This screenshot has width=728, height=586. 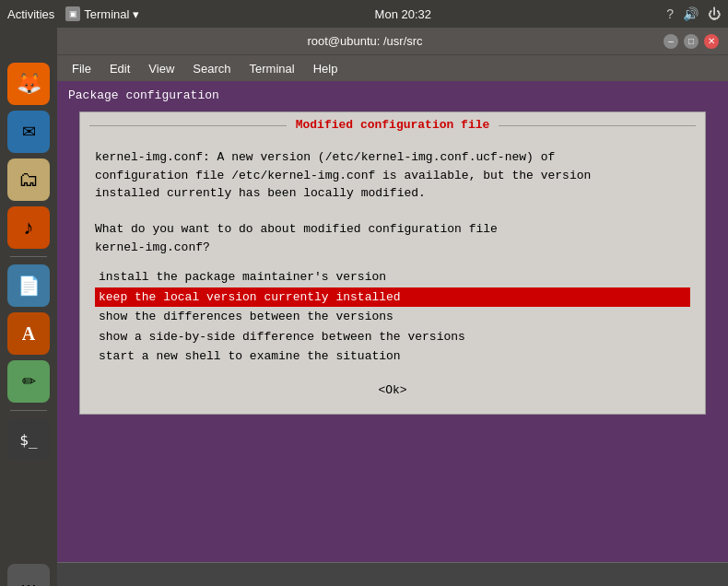 What do you see at coordinates (31, 15) in the screenshot?
I see `activities-label: Activities` at bounding box center [31, 15].